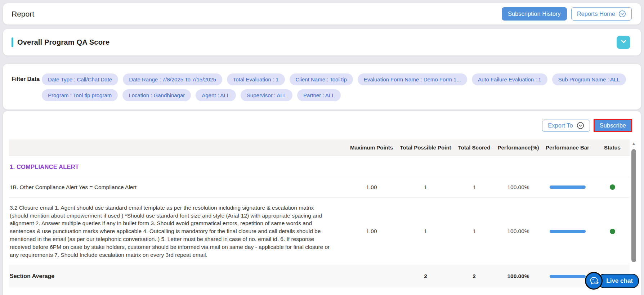 The height and width of the screenshot is (295, 644). I want to click on table-row: 1B. Other Compliance Alert Yes = Complia…, so click(319, 187).